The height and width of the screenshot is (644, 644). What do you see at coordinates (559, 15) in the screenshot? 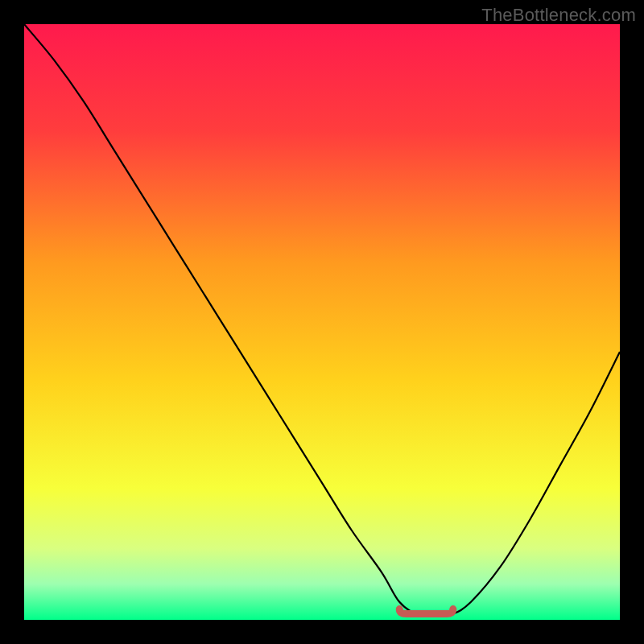
I see `watermark-text: TheBottleneck.com` at bounding box center [559, 15].